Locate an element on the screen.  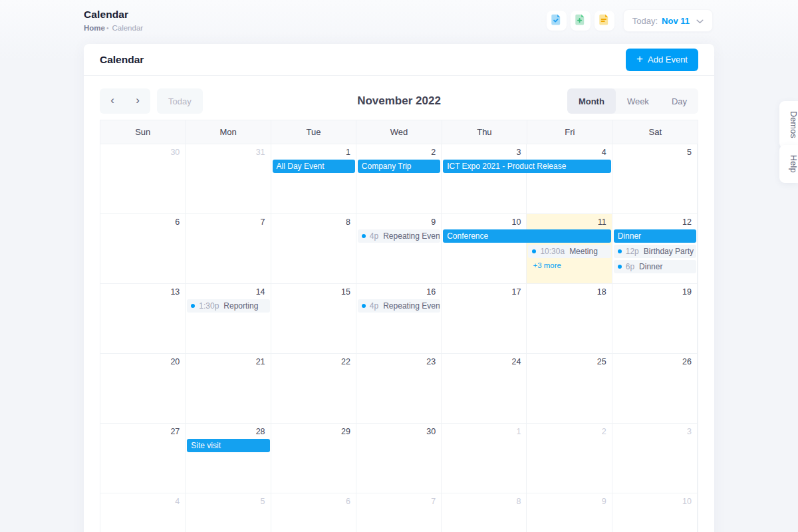
event-dot-icon is located at coordinates (193, 306).